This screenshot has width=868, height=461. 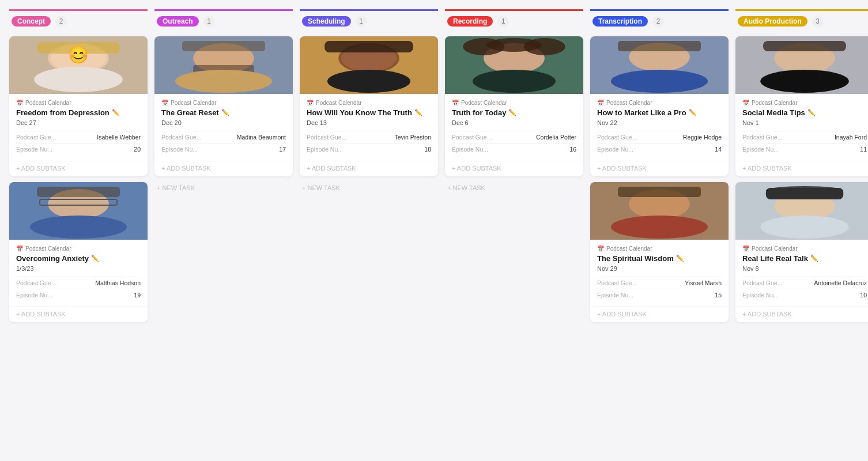 What do you see at coordinates (514, 149) in the screenshot?
I see `card-episode-field: Episode Nu...16` at bounding box center [514, 149].